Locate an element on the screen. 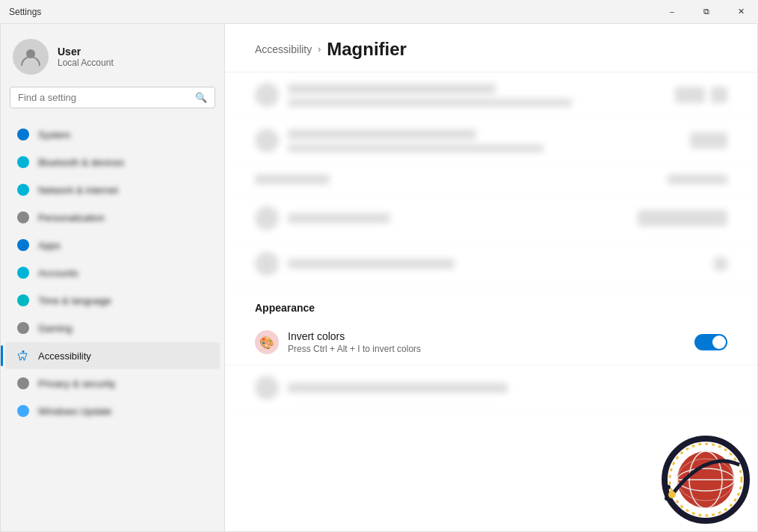  sidebar-item-label-network: Network & internet is located at coordinates (78, 190).